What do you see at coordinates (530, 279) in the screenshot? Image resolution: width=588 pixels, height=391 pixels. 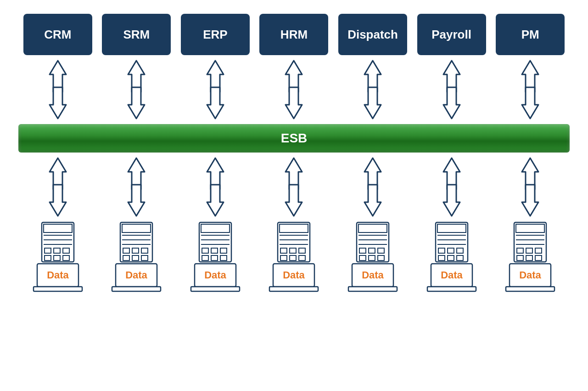 I see `laptop-icon-6: Data` at bounding box center [530, 279].